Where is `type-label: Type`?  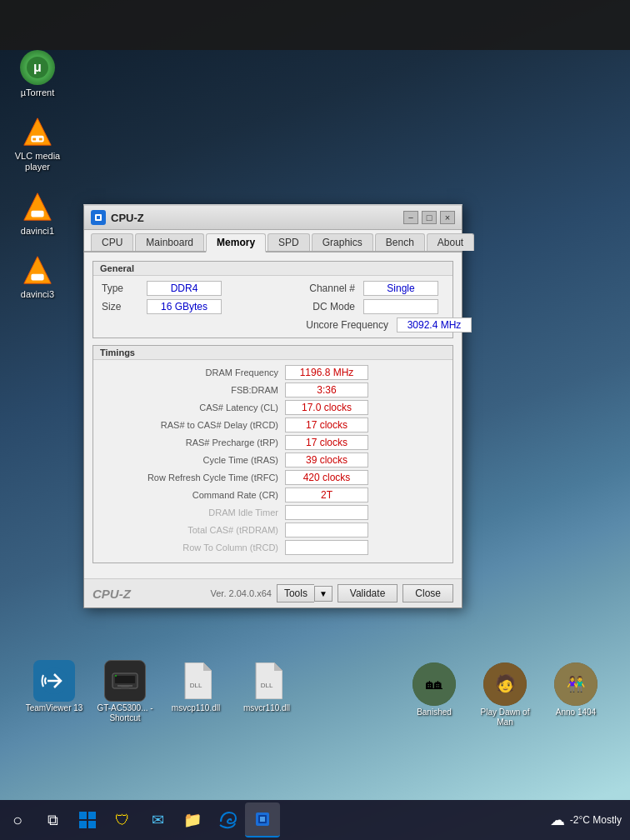 type-label: Type is located at coordinates (122, 288).